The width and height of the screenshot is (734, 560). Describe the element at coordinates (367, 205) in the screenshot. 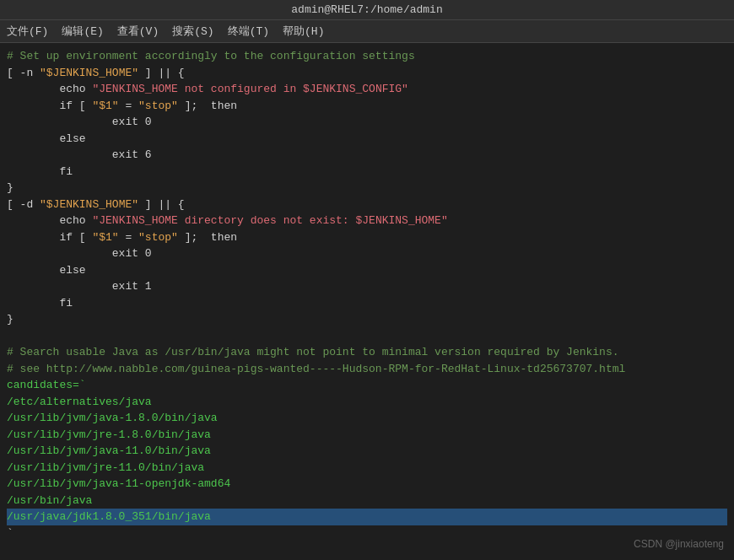

I see `code-line-10: [ -d "$JENKINS_HOME" ] || {` at that location.